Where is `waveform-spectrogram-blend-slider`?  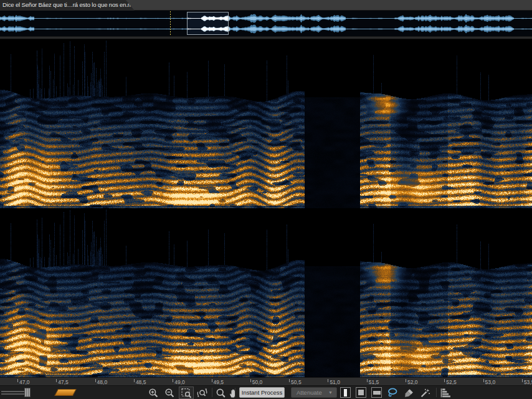
waveform-spectrogram-blend-slider is located at coordinates (12, 393).